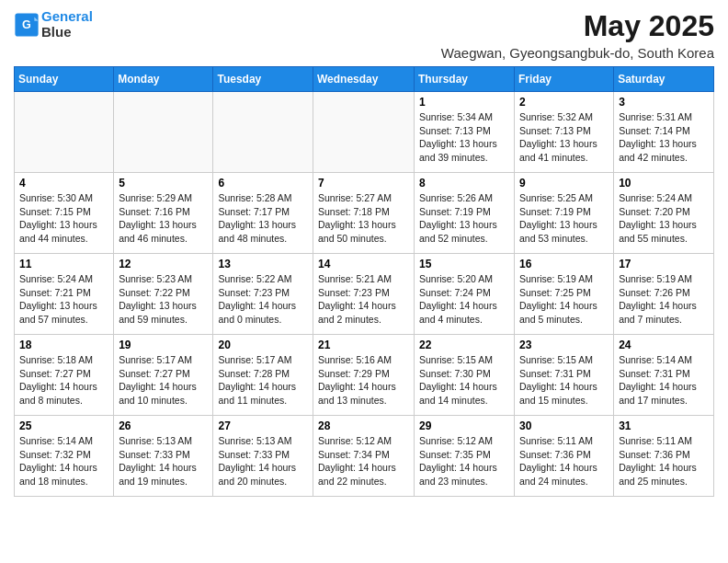 This screenshot has height=563, width=728. Describe the element at coordinates (464, 300) in the screenshot. I see `day-info: Sunrise: 5:20 AMSunset: 7:24 PMDaylight:…` at that location.